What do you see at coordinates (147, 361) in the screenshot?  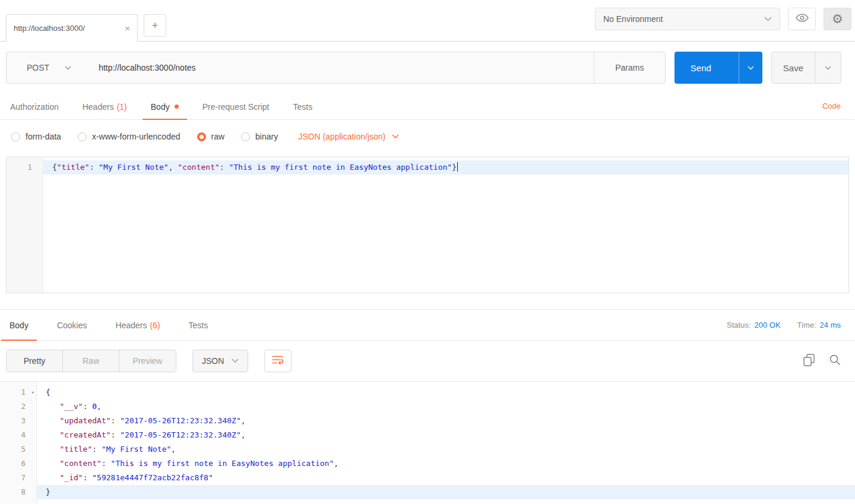 I see `view-preview-button: Preview` at bounding box center [147, 361].